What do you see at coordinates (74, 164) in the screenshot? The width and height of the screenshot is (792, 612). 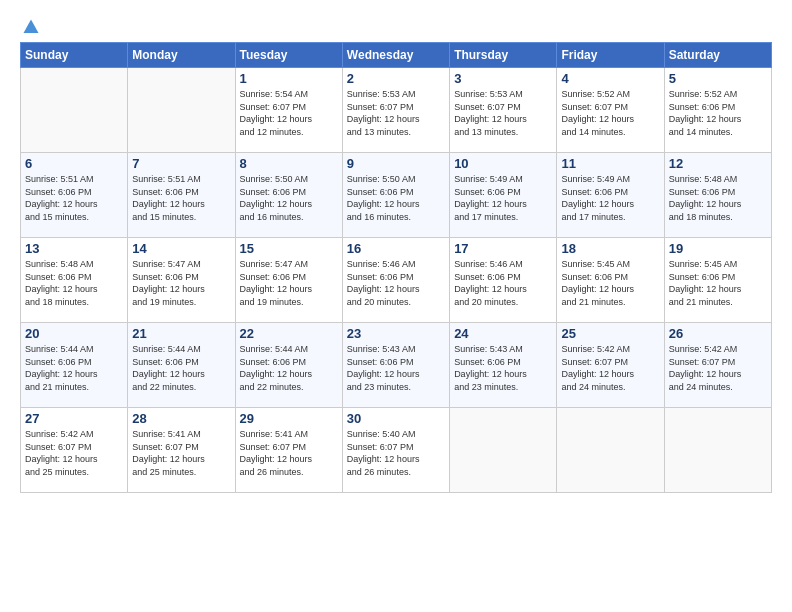 I see `day-number: 6` at bounding box center [74, 164].